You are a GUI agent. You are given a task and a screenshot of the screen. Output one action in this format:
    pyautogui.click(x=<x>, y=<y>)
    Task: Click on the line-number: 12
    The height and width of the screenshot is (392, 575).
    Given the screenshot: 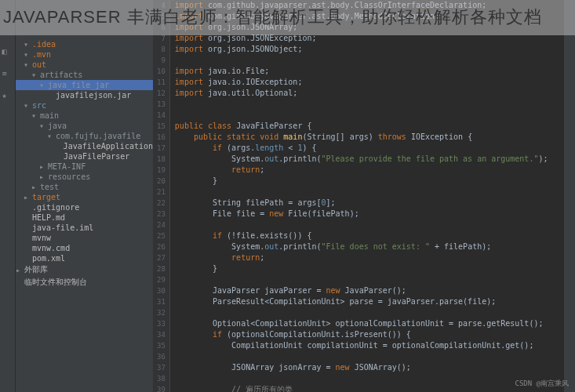 What is the action you would take?
    pyautogui.click(x=162, y=93)
    